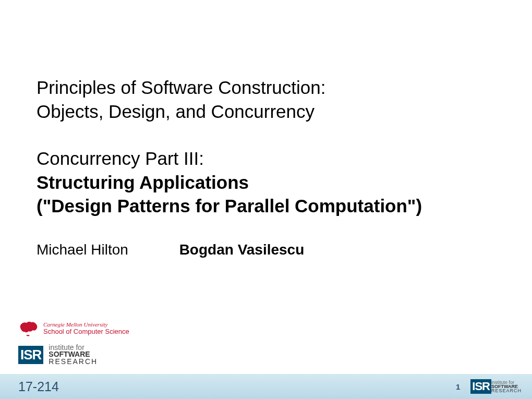  What do you see at coordinates (87, 329) in the screenshot?
I see `cmu-text: Carnegie Mellon University School of Com…` at bounding box center [87, 329].